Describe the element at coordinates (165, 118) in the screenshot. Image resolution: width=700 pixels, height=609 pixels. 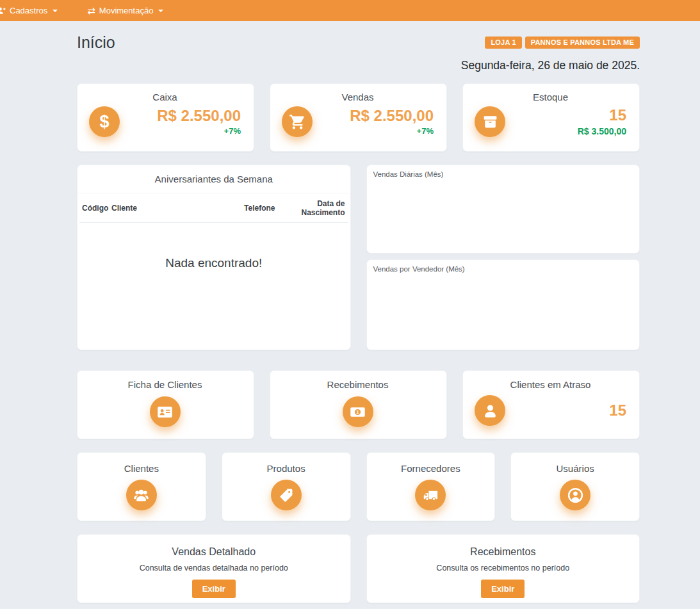
I see `stat-card-caixa: Caixa $ R$ 2.550,00 +7%` at that location.